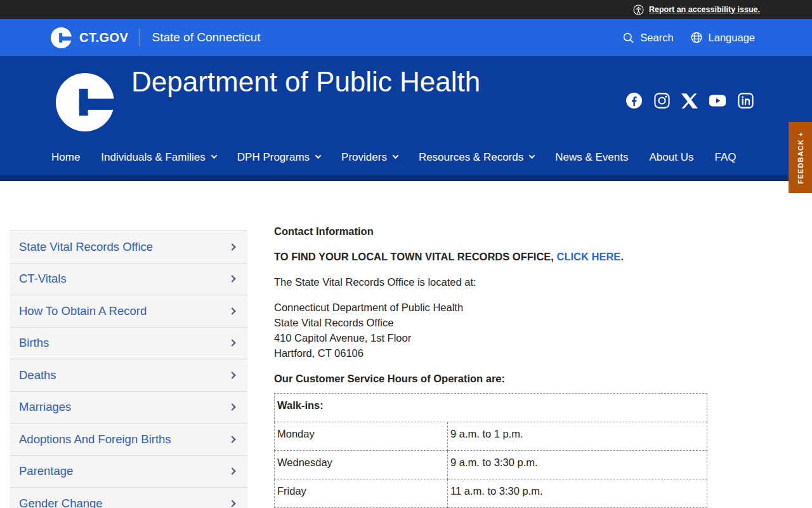 The width and height of the screenshot is (812, 508). Describe the element at coordinates (746, 100) in the screenshot. I see `linkedin-icon` at that location.